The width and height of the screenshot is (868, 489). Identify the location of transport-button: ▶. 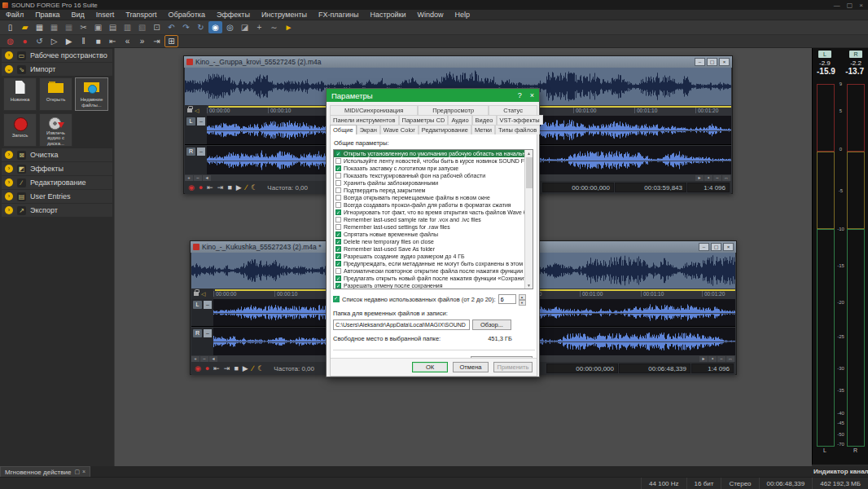
(246, 368).